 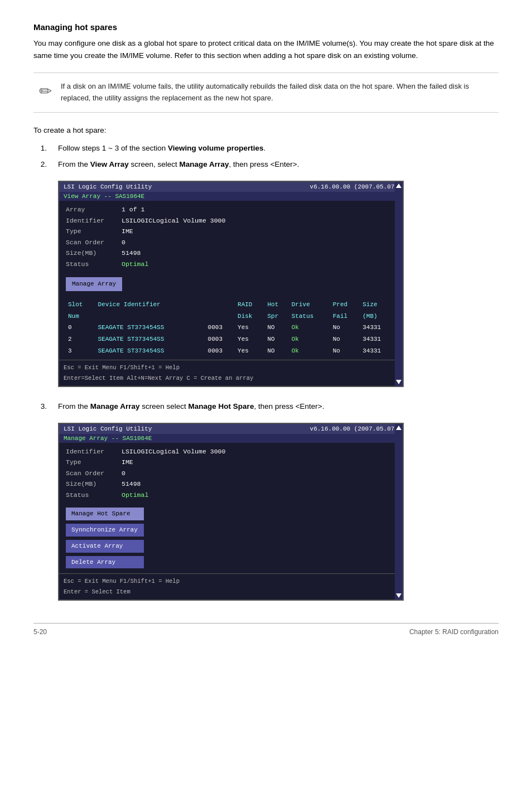 What do you see at coordinates (266, 165) in the screenshot?
I see `step-2: 2. From the View Array screen, select Ma…` at bounding box center [266, 165].